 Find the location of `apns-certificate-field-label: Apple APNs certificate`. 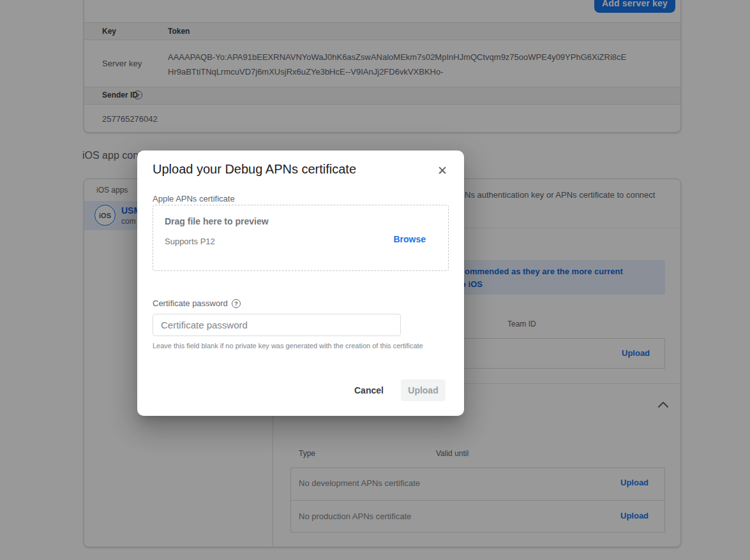

apns-certificate-field-label: Apple APNs certificate is located at coordinates (194, 199).